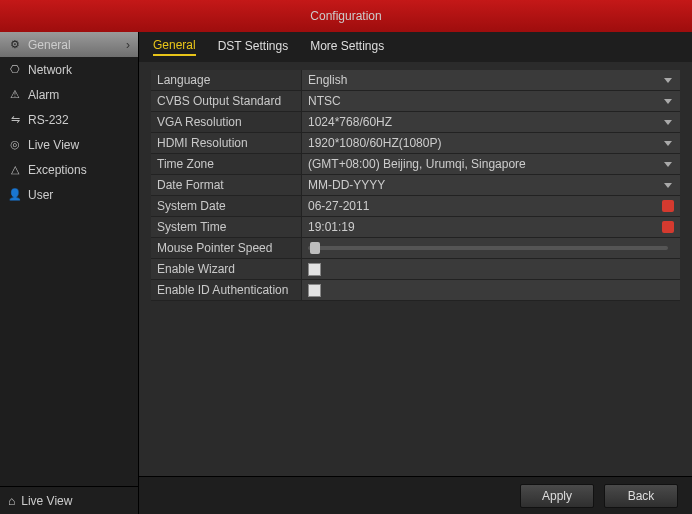 The width and height of the screenshot is (692, 514). What do you see at coordinates (226, 164) in the screenshot?
I see `label-tz: Time Zone` at bounding box center [226, 164].